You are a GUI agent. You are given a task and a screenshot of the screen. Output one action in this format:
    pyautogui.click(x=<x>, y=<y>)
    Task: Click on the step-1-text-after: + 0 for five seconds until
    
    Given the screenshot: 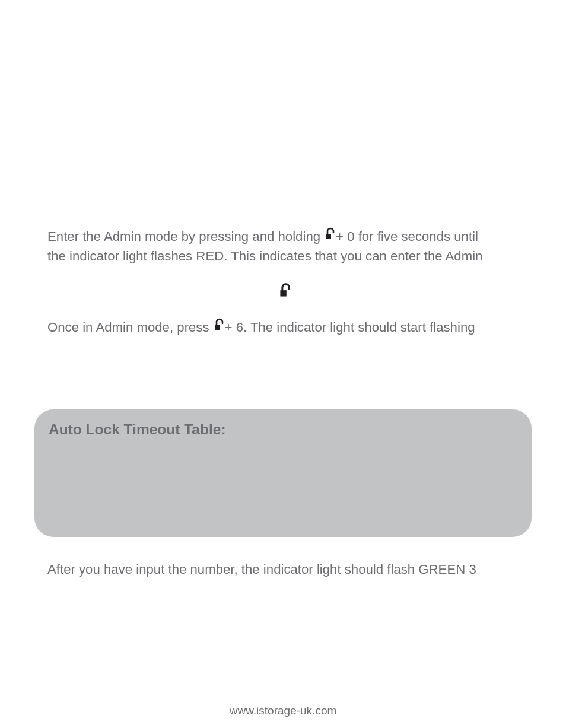 What is the action you would take?
    pyautogui.click(x=407, y=236)
    